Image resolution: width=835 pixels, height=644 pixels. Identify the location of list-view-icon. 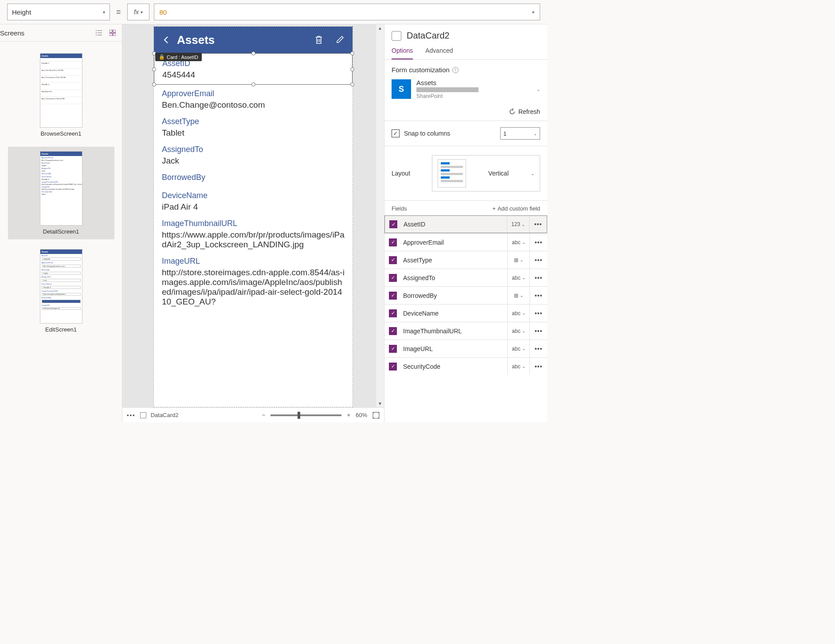
(99, 33).